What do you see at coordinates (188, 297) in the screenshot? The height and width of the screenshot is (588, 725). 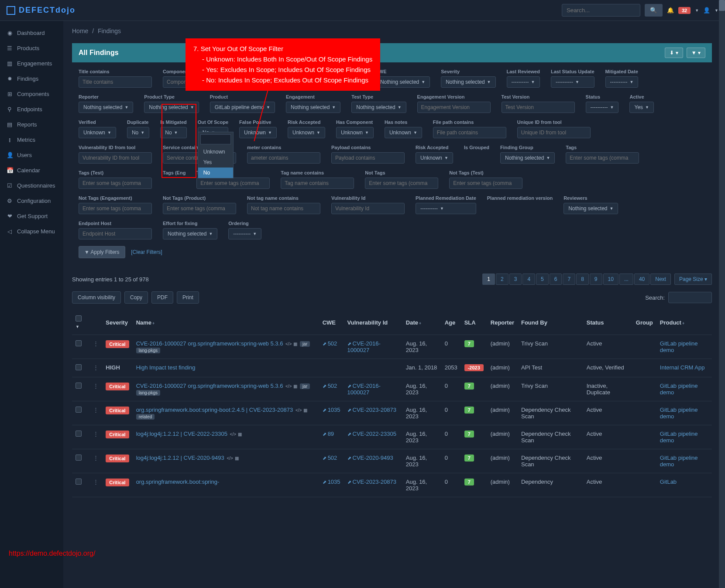 I see `print-button: Print` at bounding box center [188, 297].